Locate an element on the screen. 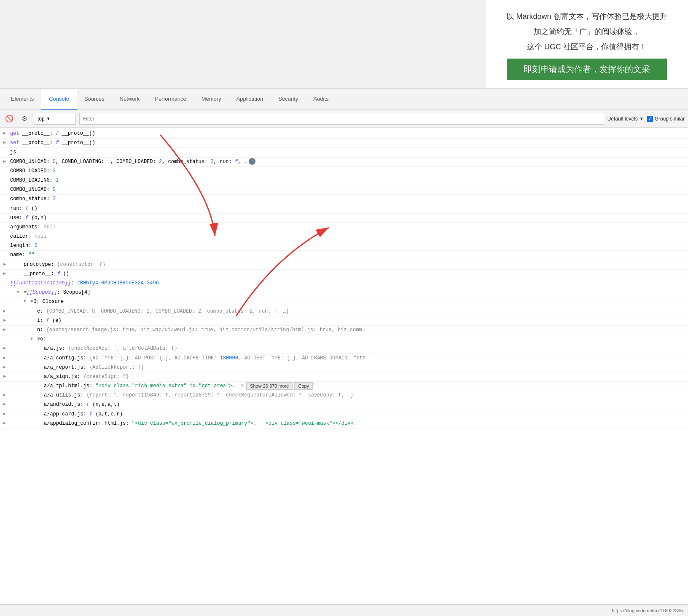  console-line: name: "" is located at coordinates (344, 255).